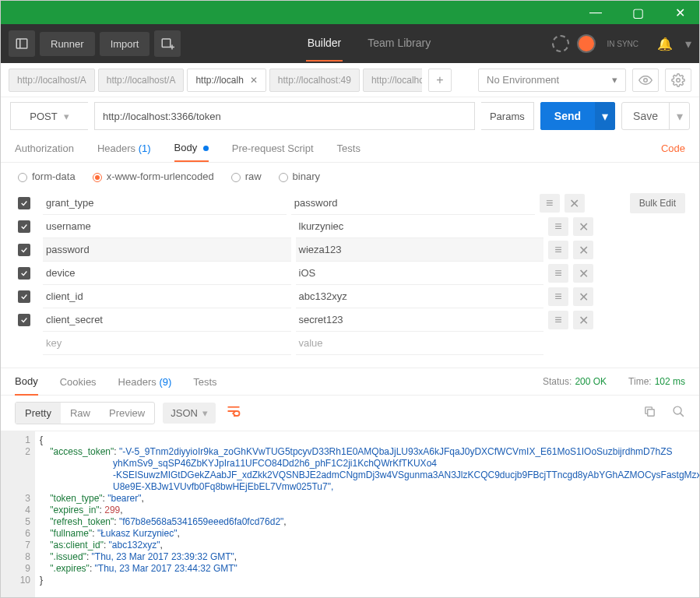 This screenshot has height=598, width=700. Describe the element at coordinates (167, 250) in the screenshot. I see `kv-key-input: password` at that location.